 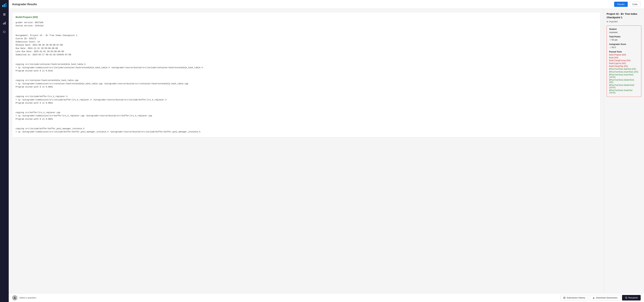 I want to click on bottom-buttons: Submission History Download Submission R…, so click(x=600, y=298).